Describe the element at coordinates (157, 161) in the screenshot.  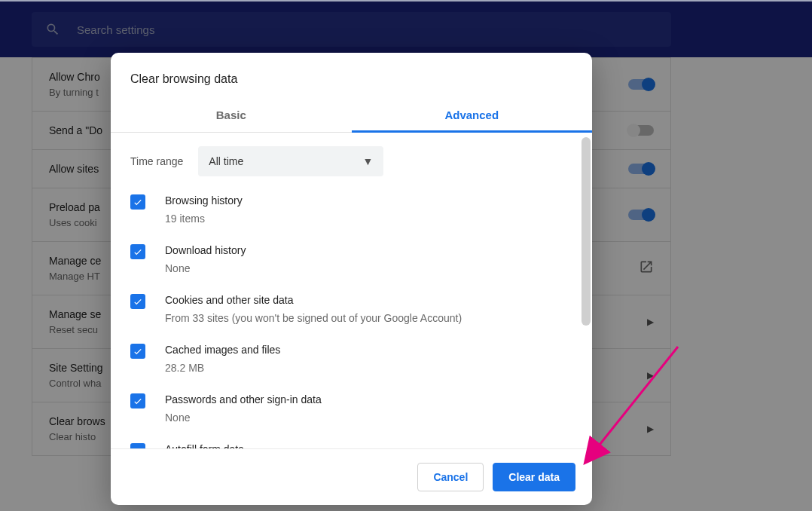
I see `time-range-label: Time range` at that location.